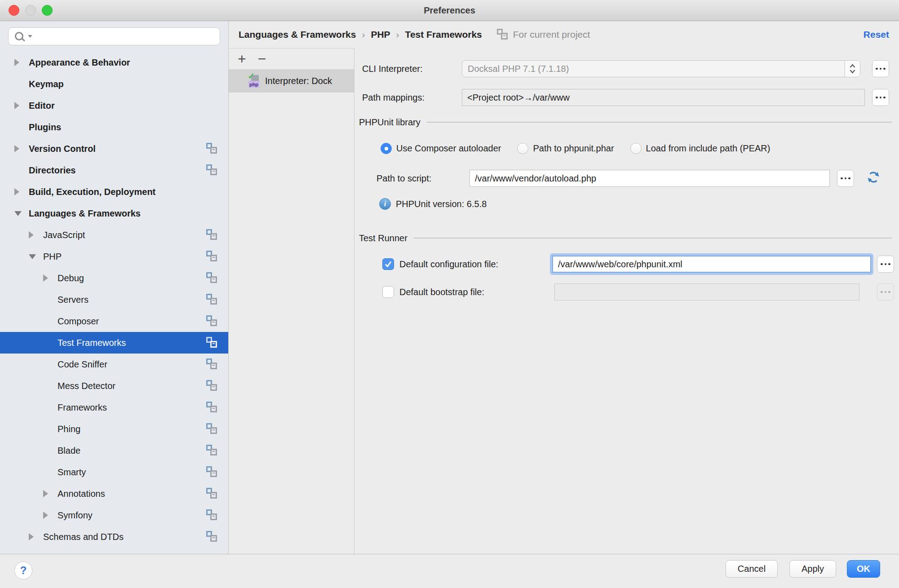 This screenshot has width=899, height=588. Describe the element at coordinates (114, 343) in the screenshot. I see `sidebar-item-test-frameworks: Test Frameworks` at that location.